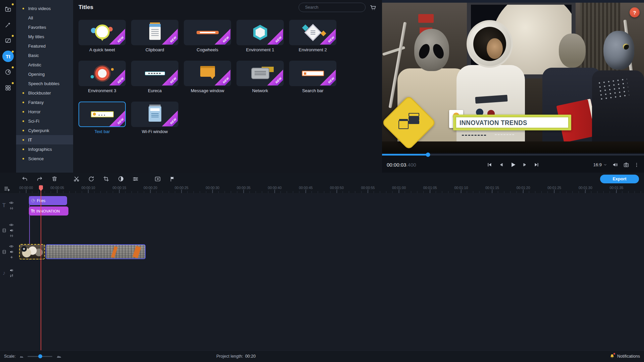 This screenshot has width=644, height=362. I want to click on scale-slider-handle, so click(40, 356).